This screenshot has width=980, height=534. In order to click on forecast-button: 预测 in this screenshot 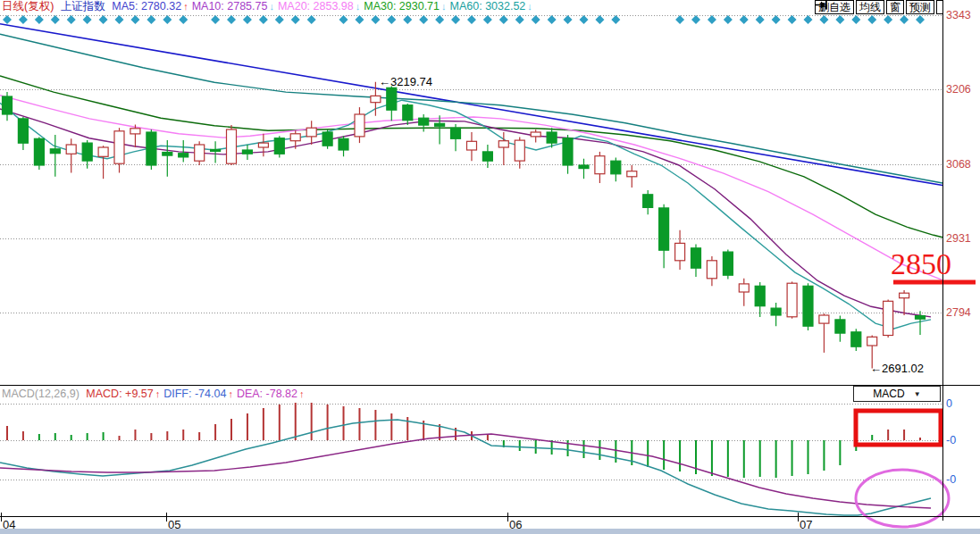, I will do `click(920, 7)`.